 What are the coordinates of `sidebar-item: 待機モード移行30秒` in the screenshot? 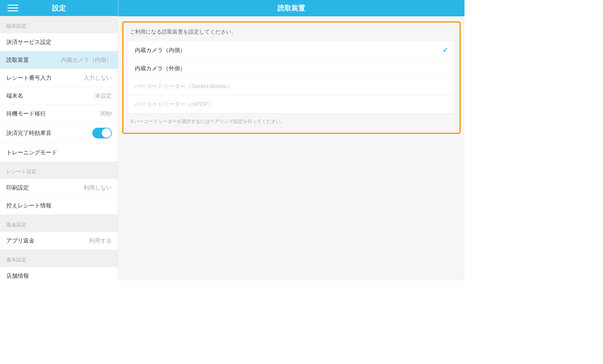 It's located at (59, 114).